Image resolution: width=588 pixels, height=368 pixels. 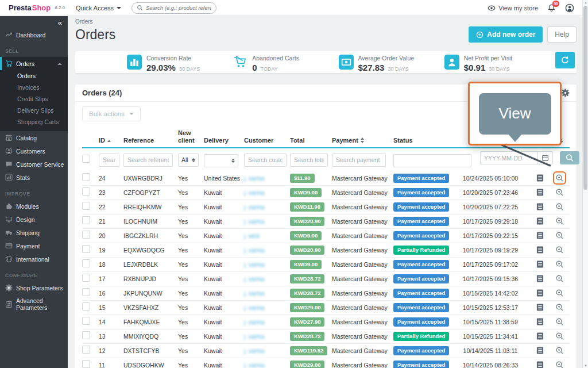 What do you see at coordinates (267, 140) in the screenshot?
I see `col-customer: Customer` at bounding box center [267, 140].